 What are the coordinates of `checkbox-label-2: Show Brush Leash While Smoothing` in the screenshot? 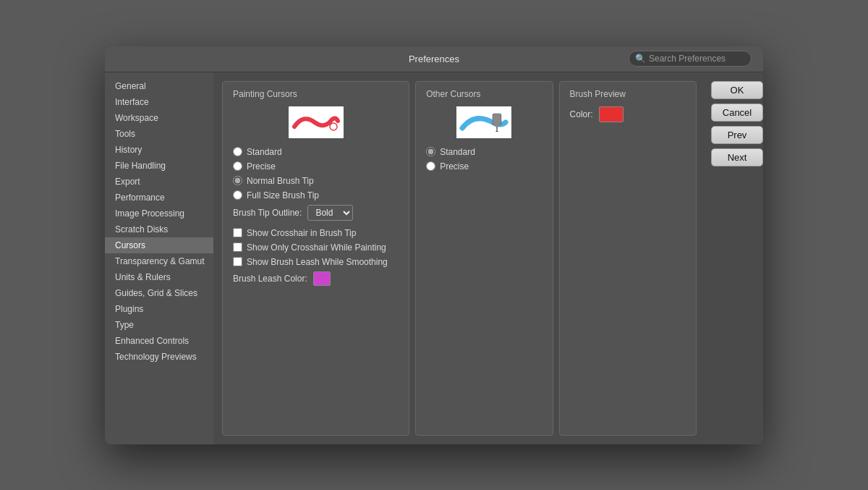 It's located at (317, 262).